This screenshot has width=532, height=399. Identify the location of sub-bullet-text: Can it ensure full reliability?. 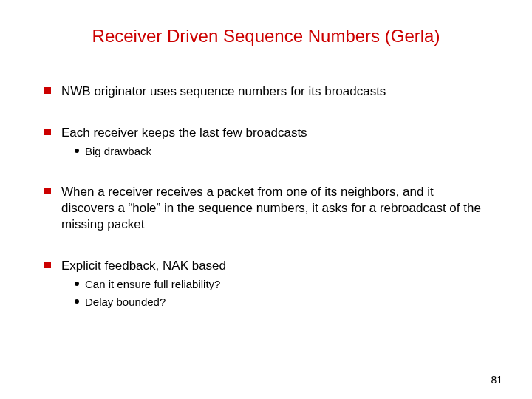
(152, 284).